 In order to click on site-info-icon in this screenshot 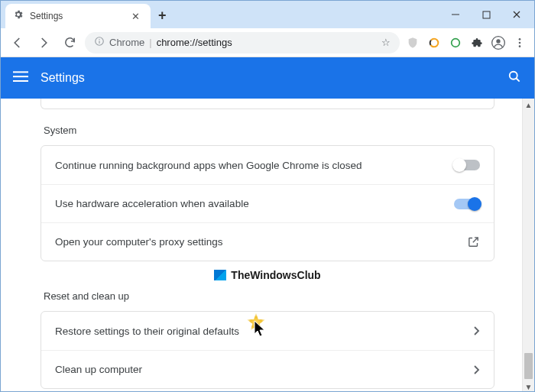, I will do `click(99, 43)`.